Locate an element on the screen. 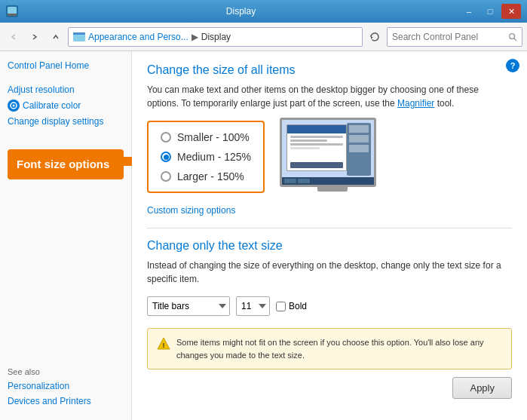 The image size is (527, 420). option-larger-label: Larger - 150% is located at coordinates (211, 176).